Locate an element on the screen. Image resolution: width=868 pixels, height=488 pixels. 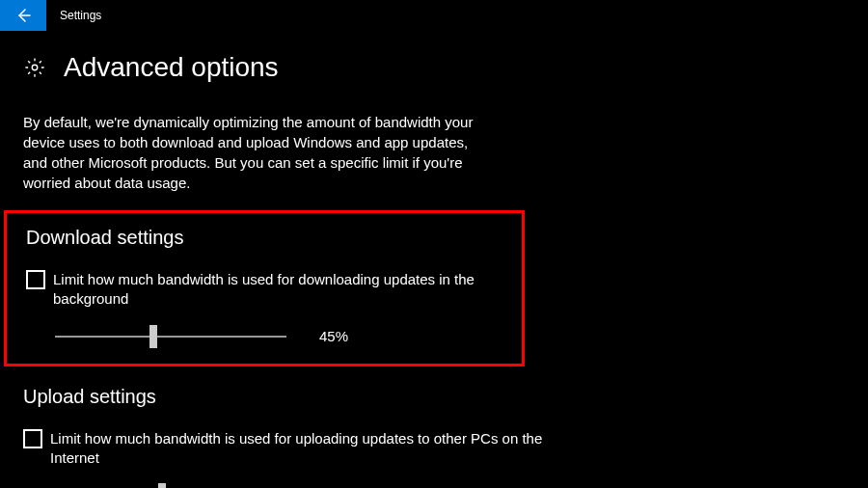
page-description: By default, we're dynamically optimizing… is located at coordinates (255, 152).